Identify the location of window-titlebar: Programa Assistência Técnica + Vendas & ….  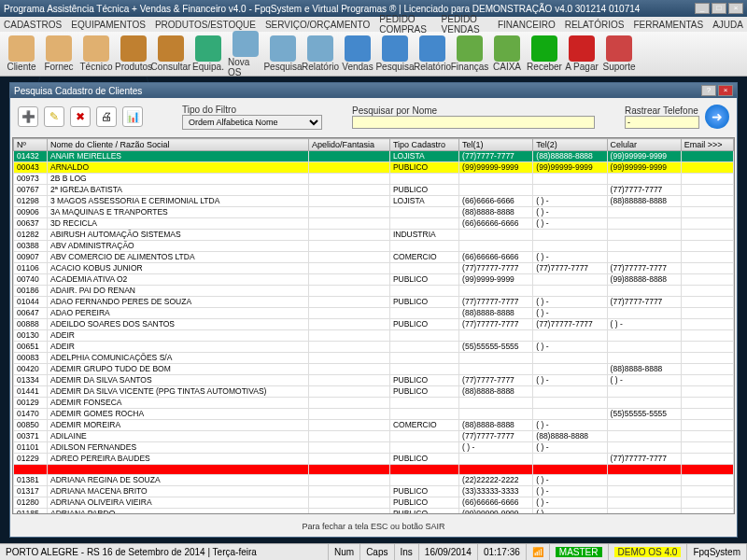
(374, 8).